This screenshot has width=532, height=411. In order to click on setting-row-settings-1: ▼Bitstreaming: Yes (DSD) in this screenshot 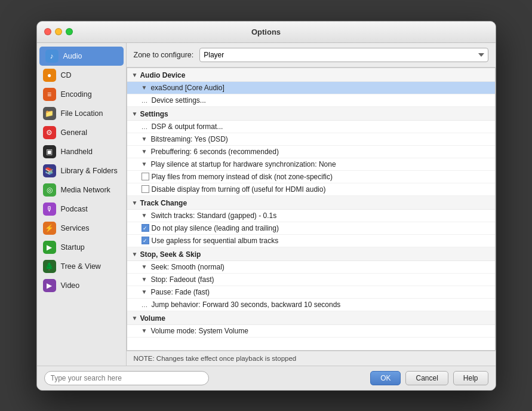, I will do `click(311, 140)`.